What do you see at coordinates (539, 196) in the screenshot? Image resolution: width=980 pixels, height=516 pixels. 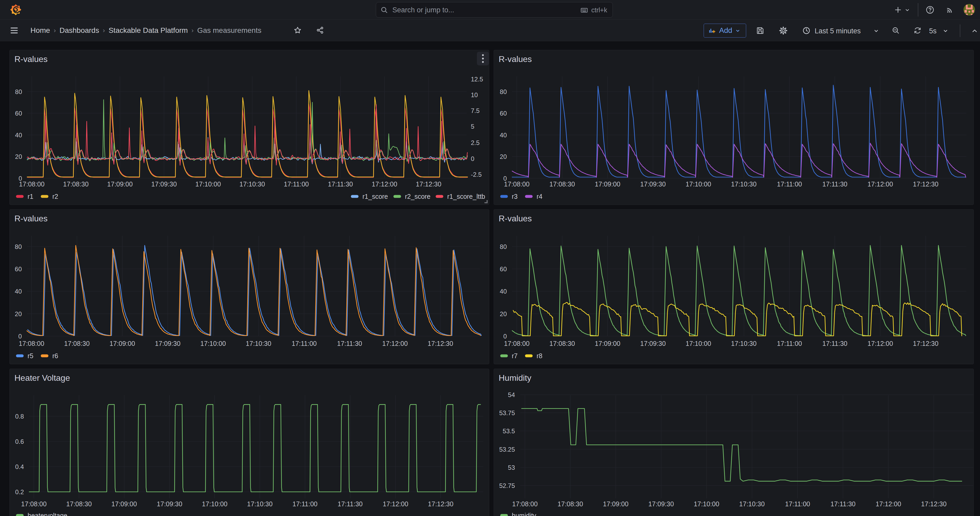 I see `svg-text: r4` at bounding box center [539, 196].